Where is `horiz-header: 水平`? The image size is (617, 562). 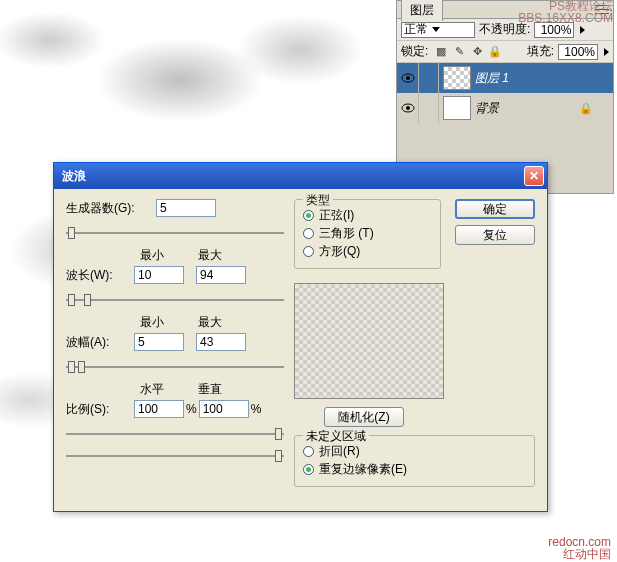
horiz-header: 水平 is located at coordinates (152, 390).